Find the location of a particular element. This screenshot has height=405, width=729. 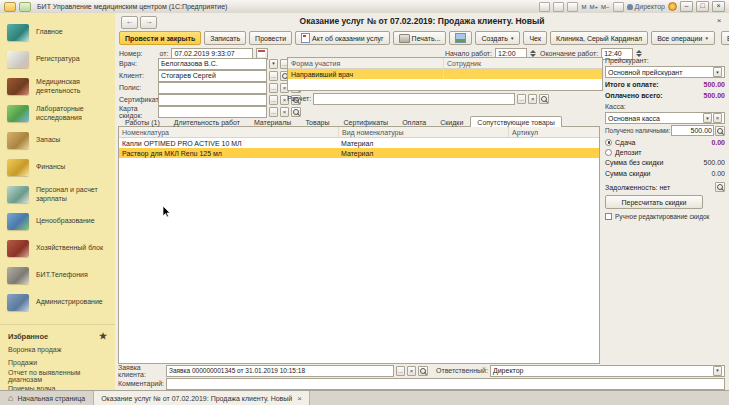

request-clear-icon: × is located at coordinates (412, 371).